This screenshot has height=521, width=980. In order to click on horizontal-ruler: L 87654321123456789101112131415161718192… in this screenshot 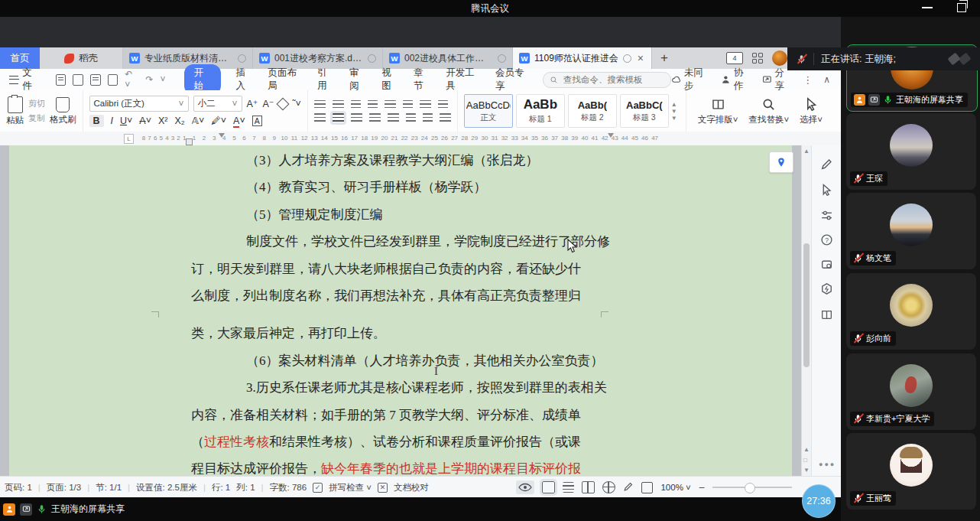, I will do `click(420, 139)`.